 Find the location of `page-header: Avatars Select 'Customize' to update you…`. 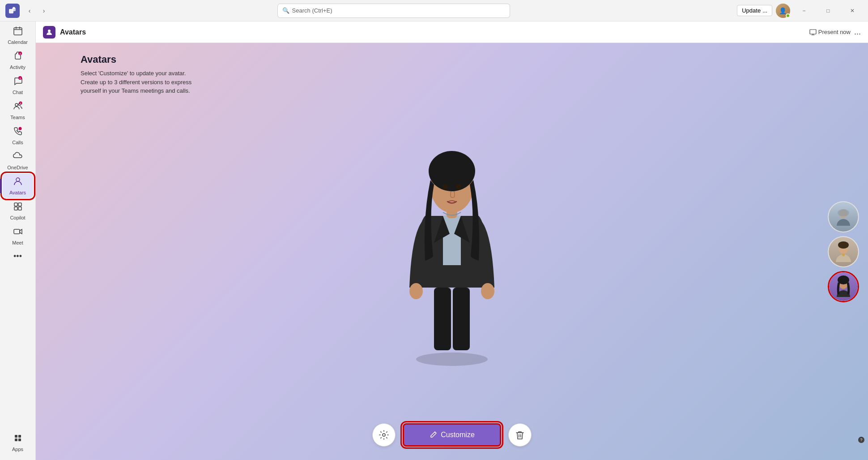

page-header: Avatars Select 'Customize' to update you… is located at coordinates (136, 74).